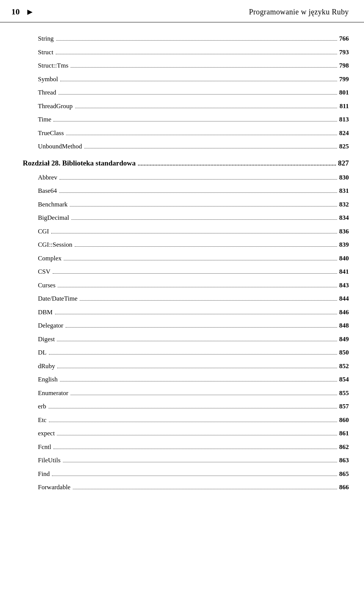  What do you see at coordinates (55, 245) in the screenshot?
I see `toc-label: CGI::Session` at bounding box center [55, 245].